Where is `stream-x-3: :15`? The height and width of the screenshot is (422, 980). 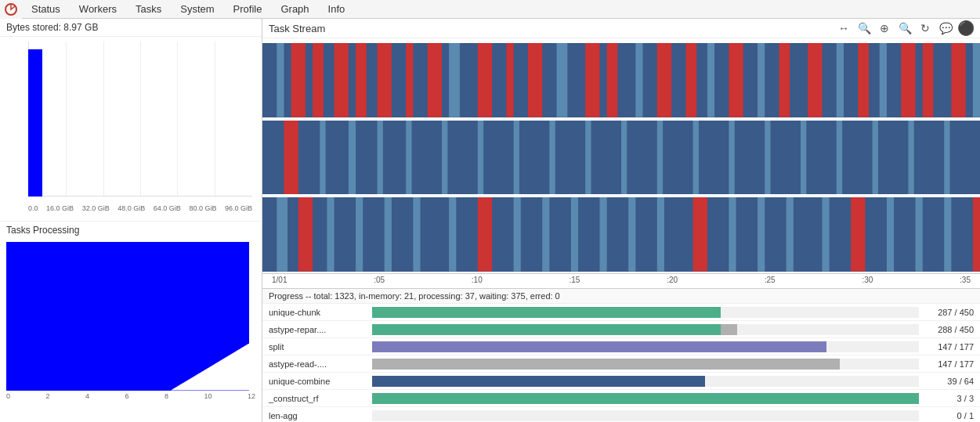 stream-x-3: :15 is located at coordinates (574, 280).